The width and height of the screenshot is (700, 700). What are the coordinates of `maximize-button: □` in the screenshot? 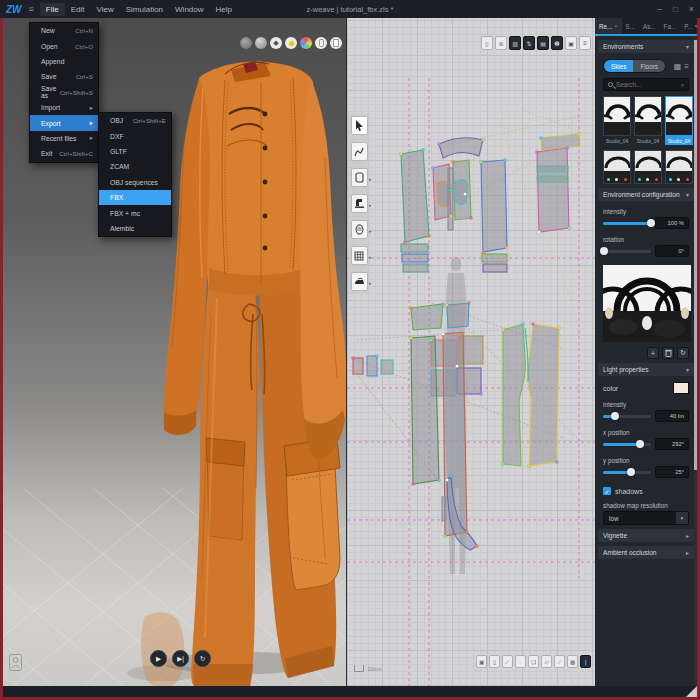 It's located at (676, 9).